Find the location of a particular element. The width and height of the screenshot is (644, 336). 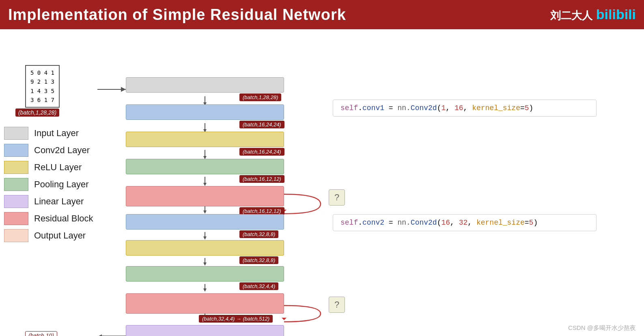

legend-relu: ReLU Layer is located at coordinates (49, 167).